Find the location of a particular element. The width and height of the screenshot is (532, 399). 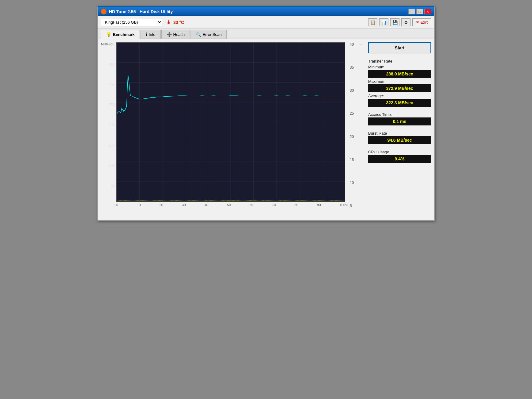

cpu-usage-label: CPU Usage is located at coordinates (399, 152).